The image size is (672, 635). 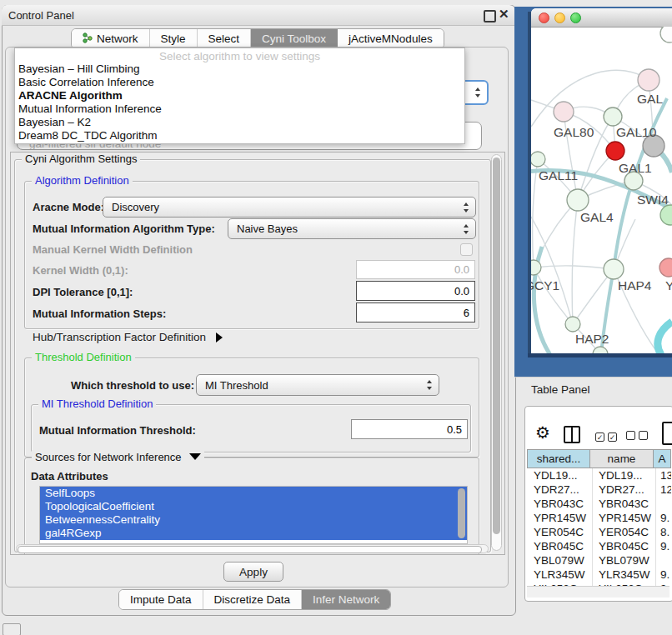 What do you see at coordinates (592, 338) in the screenshot?
I see `node-label-hap2: HAP2` at bounding box center [592, 338].